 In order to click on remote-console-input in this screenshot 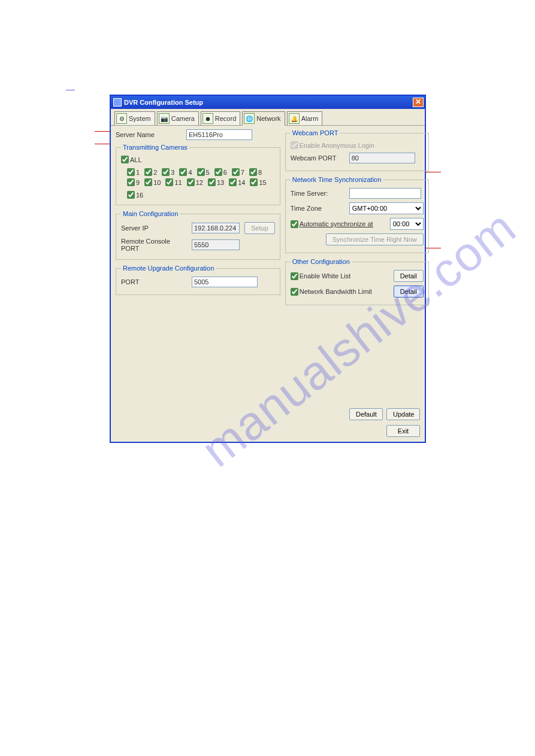, I will do `click(216, 245)`.